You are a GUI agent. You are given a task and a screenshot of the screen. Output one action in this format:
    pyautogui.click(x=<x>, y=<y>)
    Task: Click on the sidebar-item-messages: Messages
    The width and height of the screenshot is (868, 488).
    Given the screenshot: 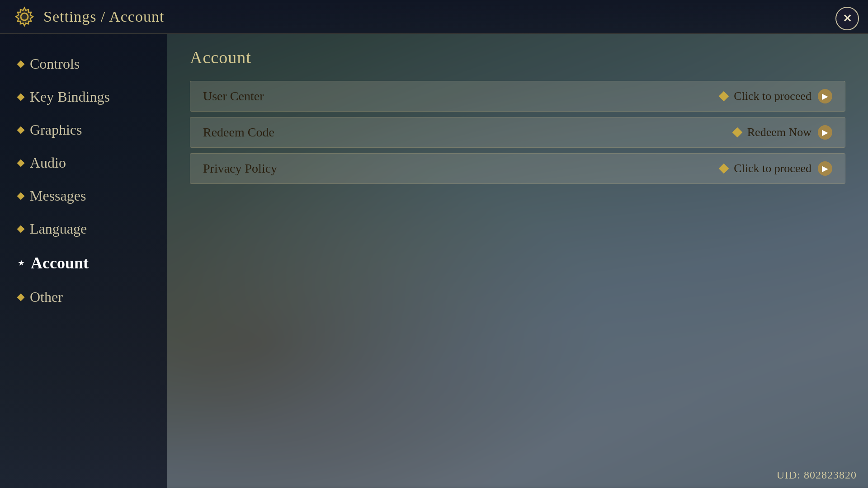 What is the action you would take?
    pyautogui.click(x=84, y=196)
    